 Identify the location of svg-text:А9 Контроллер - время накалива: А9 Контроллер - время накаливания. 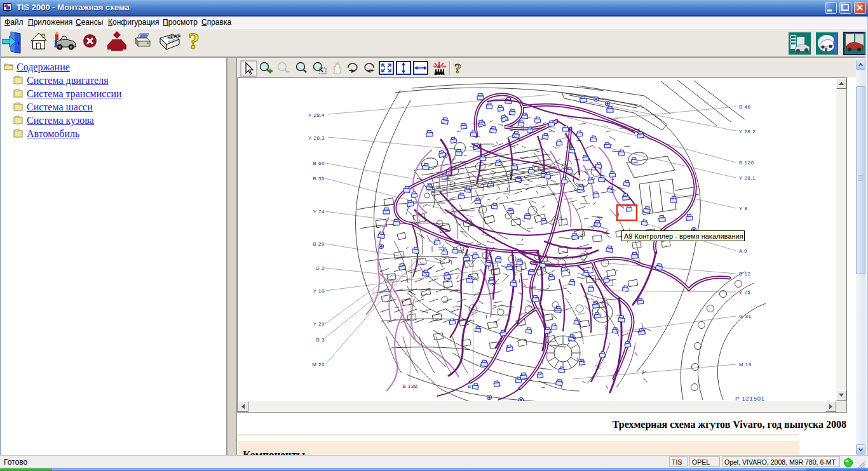
(684, 236).